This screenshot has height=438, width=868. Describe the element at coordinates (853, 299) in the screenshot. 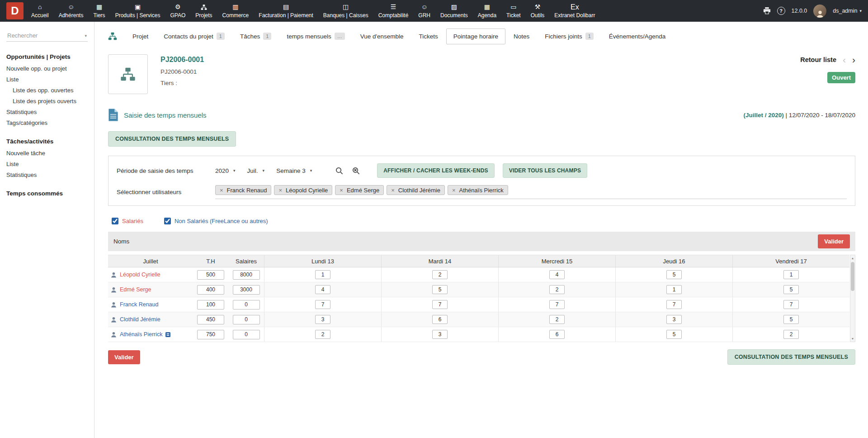

I see `vertical-scrollbar: ▲ ▼` at that location.